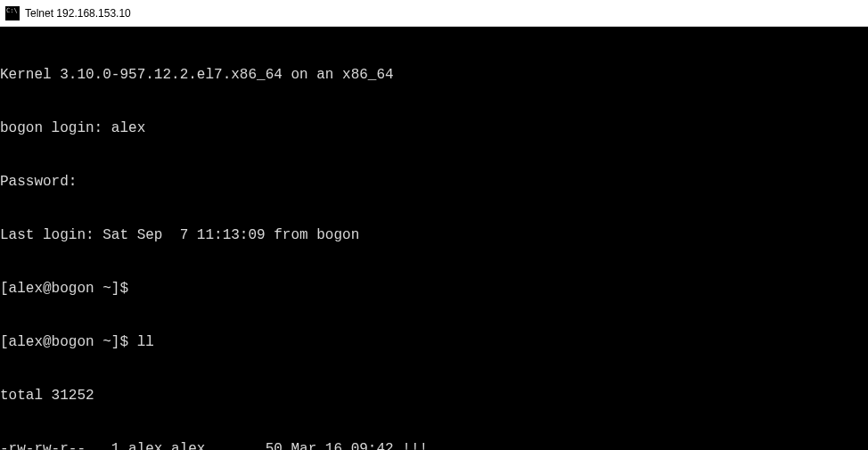  Describe the element at coordinates (434, 182) in the screenshot. I see `password-prompt: Password:` at that location.